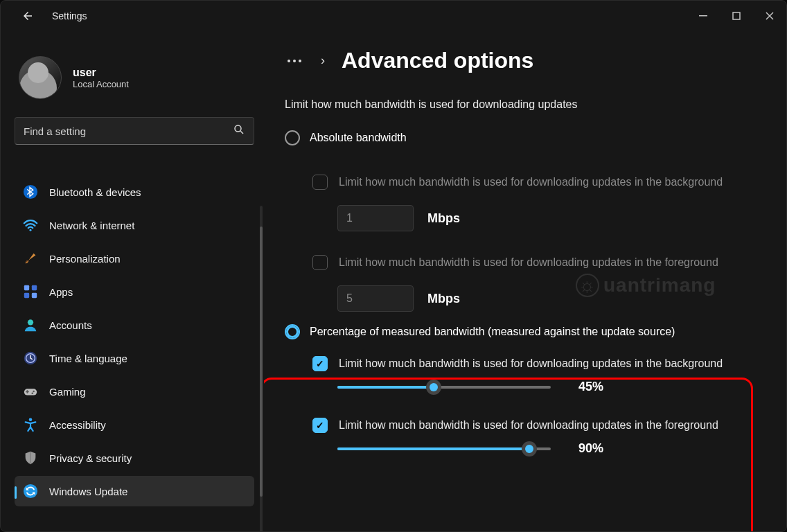 The width and height of the screenshot is (787, 532). I want to click on search-icon, so click(239, 131).